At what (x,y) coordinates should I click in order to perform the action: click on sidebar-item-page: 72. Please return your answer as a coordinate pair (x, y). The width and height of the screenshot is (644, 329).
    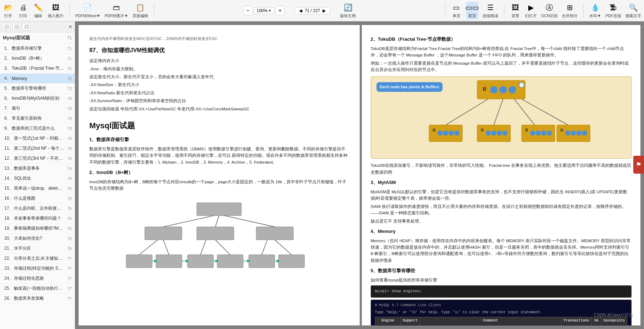
    Looking at the image, I should click on (68, 79).